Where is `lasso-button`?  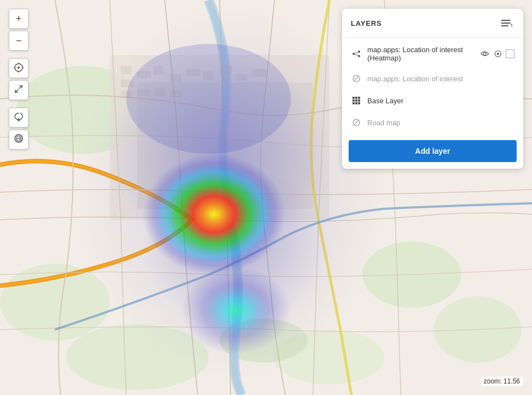
lasso-button is located at coordinates (19, 118).